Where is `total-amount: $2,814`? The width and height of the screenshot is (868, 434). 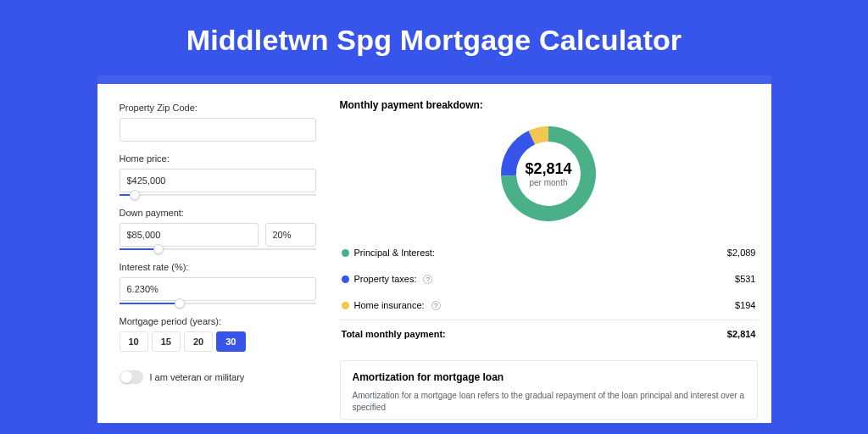 total-amount: $2,814 is located at coordinates (742, 334).